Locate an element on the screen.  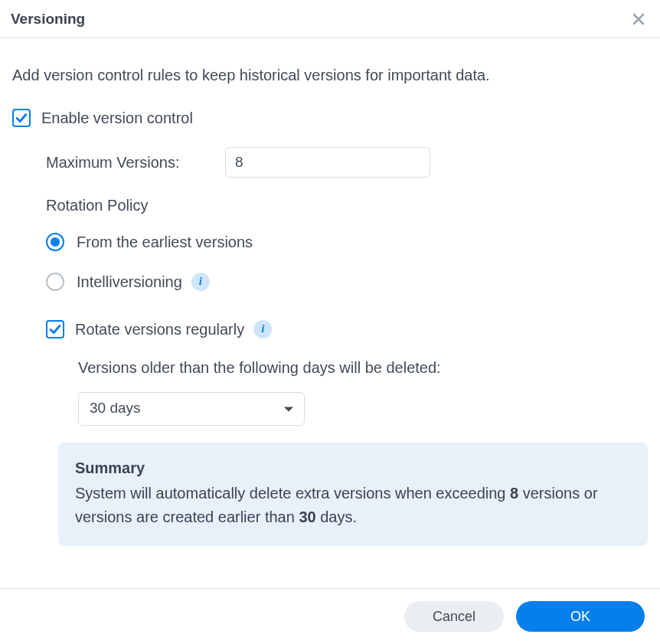
max-versions-label: Maximum Versions: is located at coordinates (136, 162).